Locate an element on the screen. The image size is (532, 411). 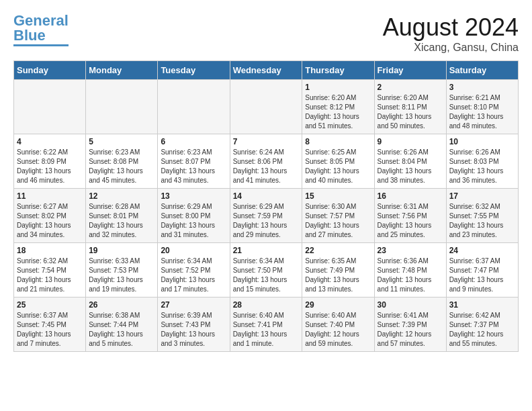
table-row: 10Sunrise: 6:26 AM Sunset: 8:03 PM Dayli… is located at coordinates (482, 161).